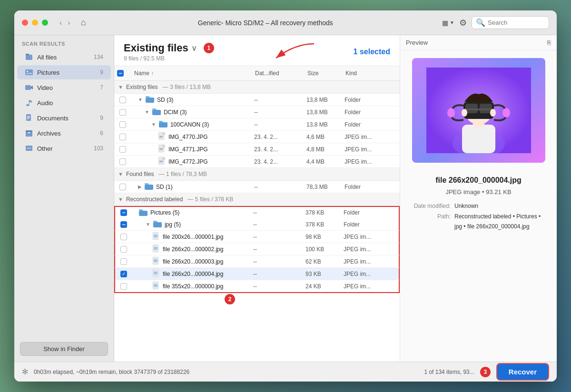  What do you see at coordinates (98, 148) in the screenshot?
I see `sidebar-count-other: 103` at bounding box center [98, 148].